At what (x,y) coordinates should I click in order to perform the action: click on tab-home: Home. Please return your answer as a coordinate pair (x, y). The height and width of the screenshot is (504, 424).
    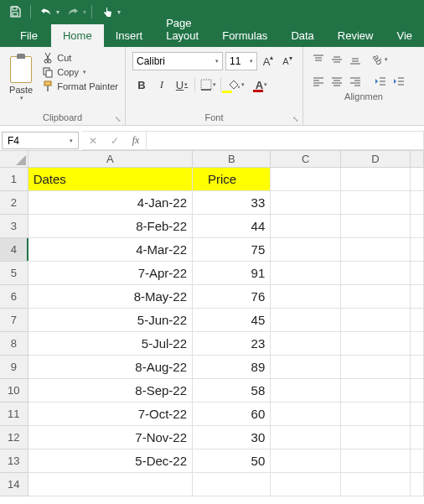
    Looking at the image, I should click on (77, 35).